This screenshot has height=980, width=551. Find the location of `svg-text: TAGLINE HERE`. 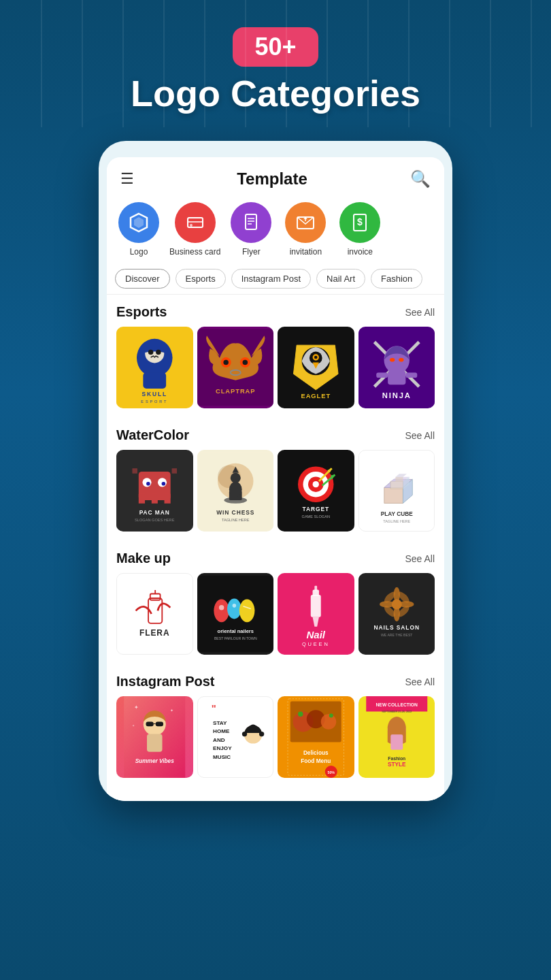

svg-text: TAGLINE HERE is located at coordinates (235, 520).